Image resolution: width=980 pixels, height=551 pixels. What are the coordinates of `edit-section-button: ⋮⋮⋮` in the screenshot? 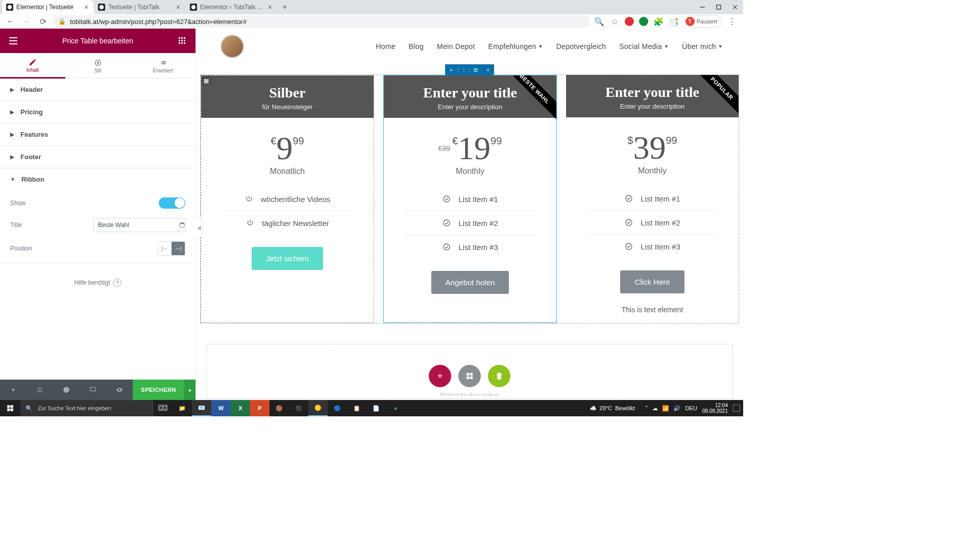 It's located at (463, 70).